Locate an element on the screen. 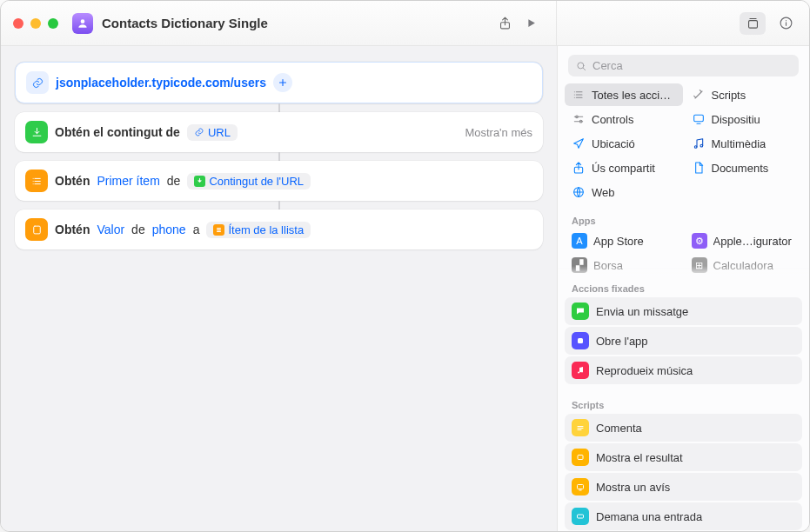 This screenshot has width=810, height=532. script-show-result: Mostra el resultat is located at coordinates (684, 457).